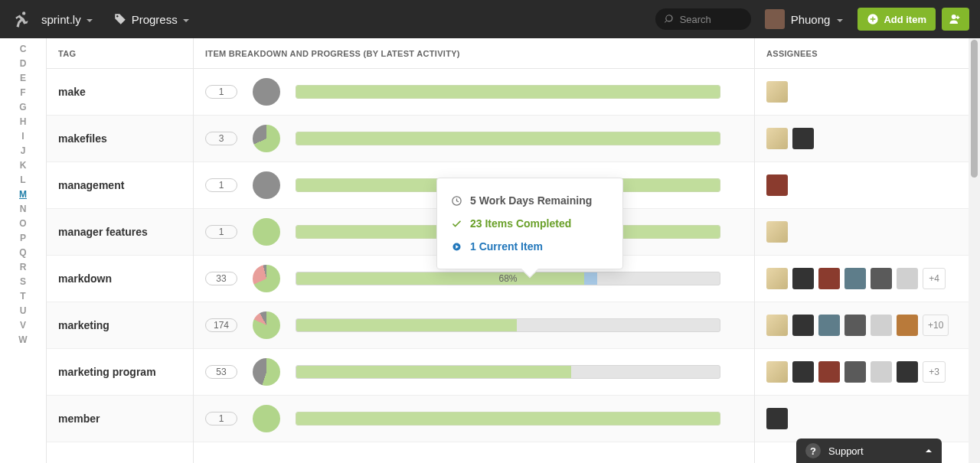 The height and width of the screenshot is (463, 980). Describe the element at coordinates (23, 253) in the screenshot. I see `alpha-letter-Q: Q` at that location.